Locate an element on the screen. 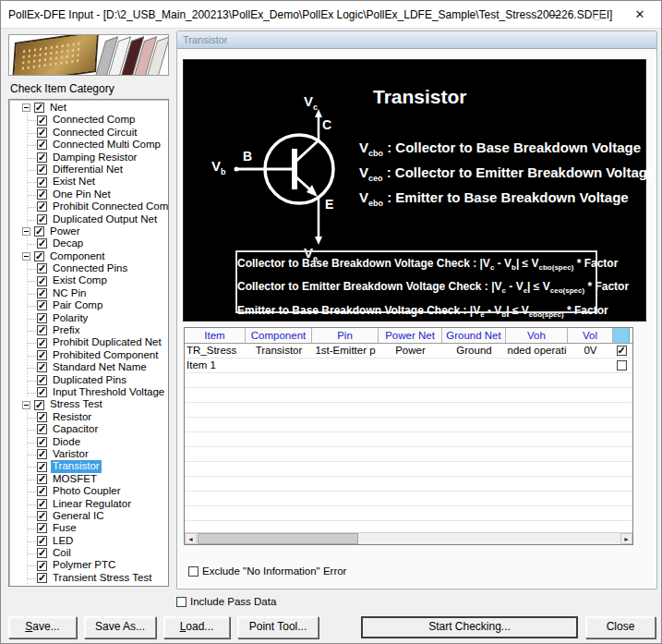 The image size is (662, 644). save-button: Save... is located at coordinates (42, 627).